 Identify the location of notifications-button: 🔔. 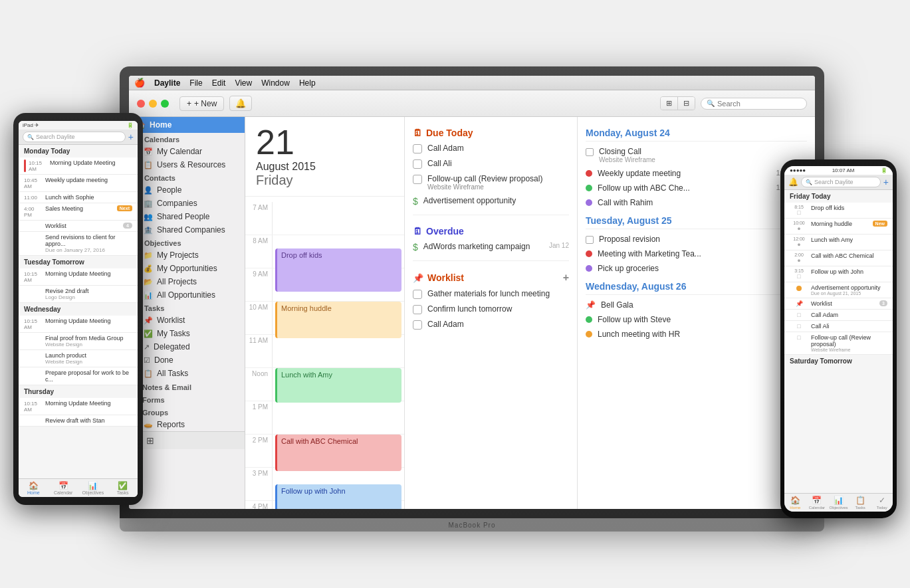
(241, 104).